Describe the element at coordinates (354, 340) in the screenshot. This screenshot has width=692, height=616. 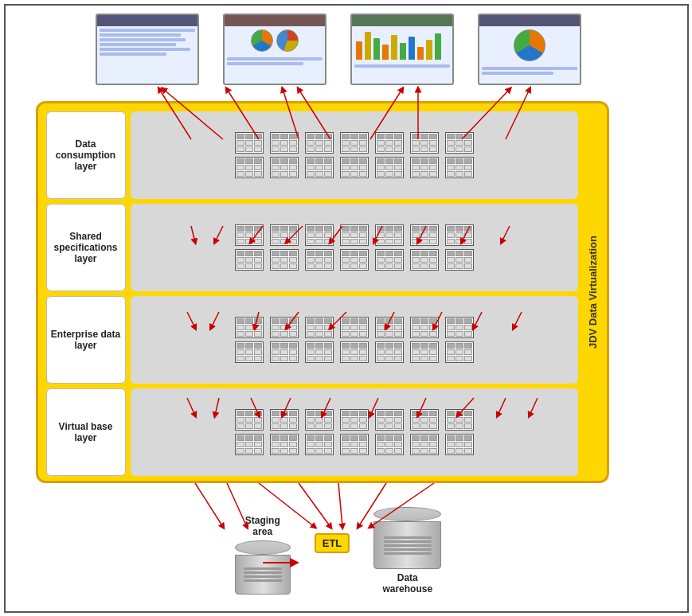
I see `layer-content-enterprise` at that location.